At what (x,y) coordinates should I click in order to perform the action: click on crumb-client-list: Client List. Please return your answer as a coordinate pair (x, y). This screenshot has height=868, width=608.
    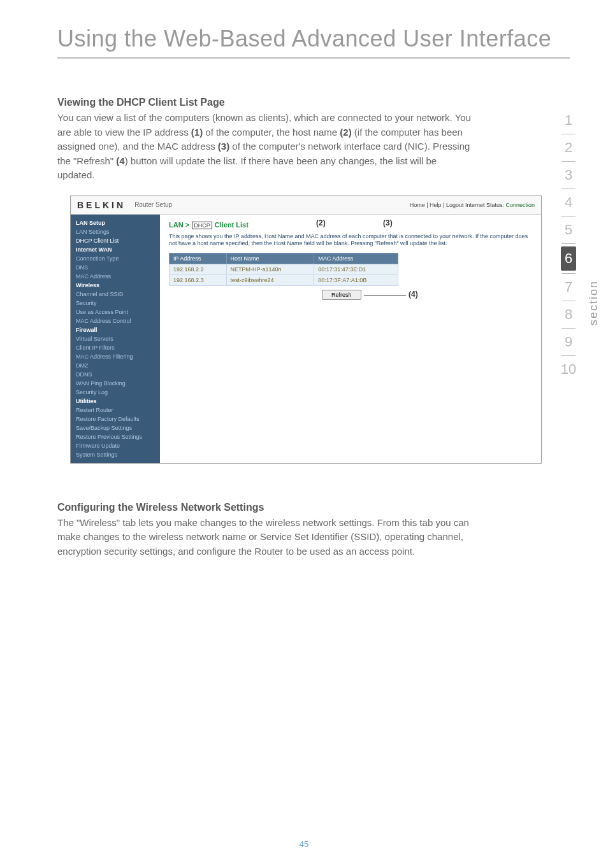
    Looking at the image, I should click on (231, 225).